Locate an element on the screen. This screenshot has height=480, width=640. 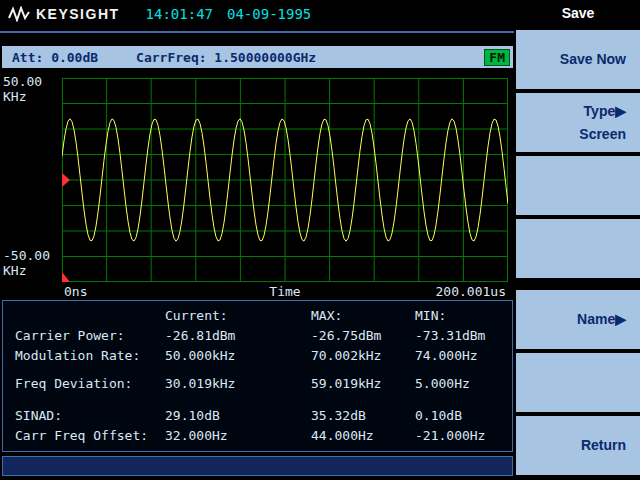
col-header-max: MAX: is located at coordinates (363, 316).